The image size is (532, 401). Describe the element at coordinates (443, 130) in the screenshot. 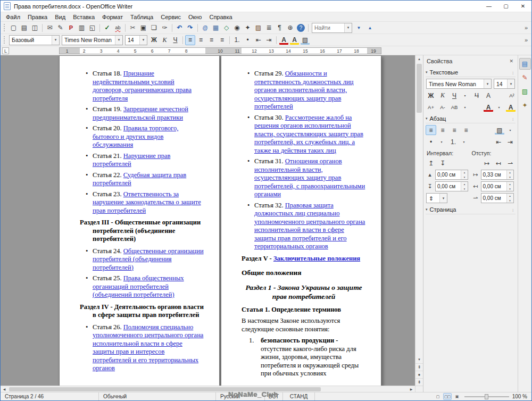

I see `sb-align-center-button: ≡` at that location.